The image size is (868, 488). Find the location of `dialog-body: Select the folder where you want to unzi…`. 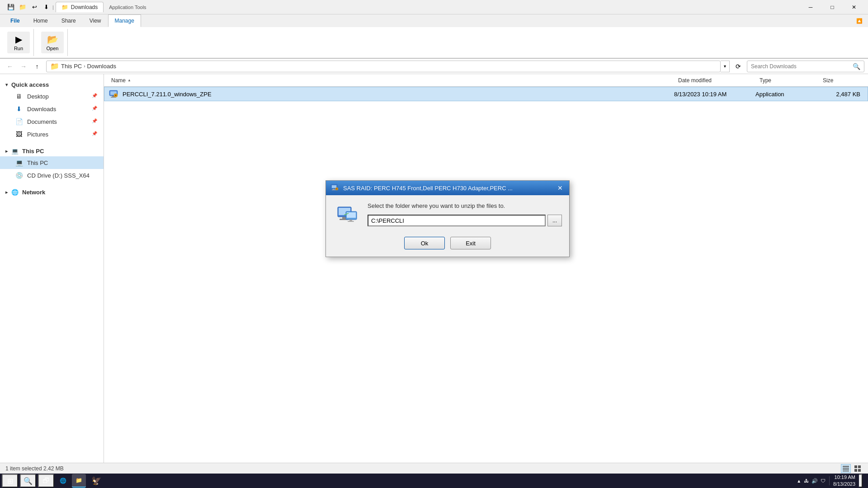

dialog-body: Select the folder where you want to unzi… is located at coordinates (448, 226).